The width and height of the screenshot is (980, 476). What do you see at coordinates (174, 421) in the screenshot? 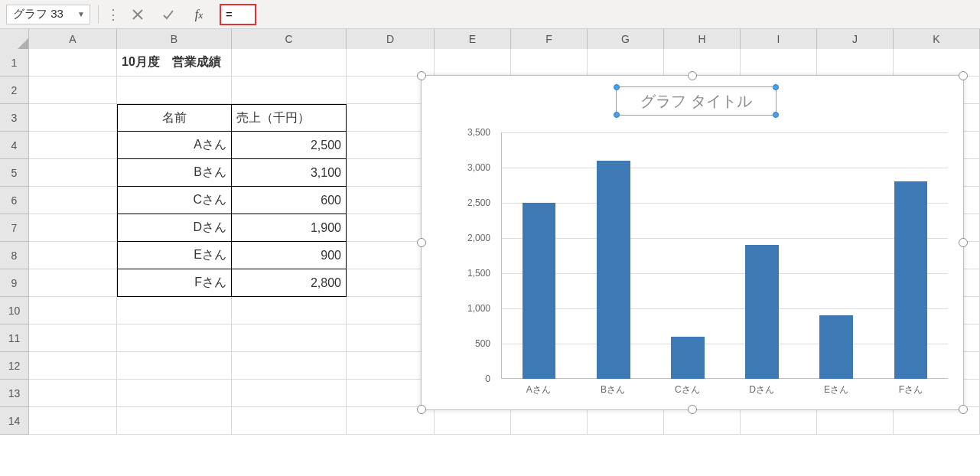
I see `cell-B14` at bounding box center [174, 421].